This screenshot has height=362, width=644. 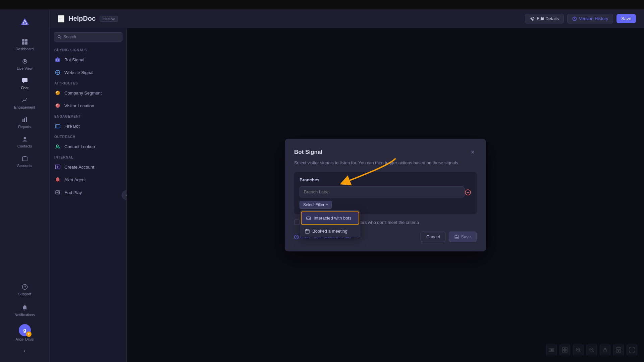 What do you see at coordinates (88, 136) in the screenshot?
I see `outreach-label: OUTREACH` at bounding box center [88, 136].